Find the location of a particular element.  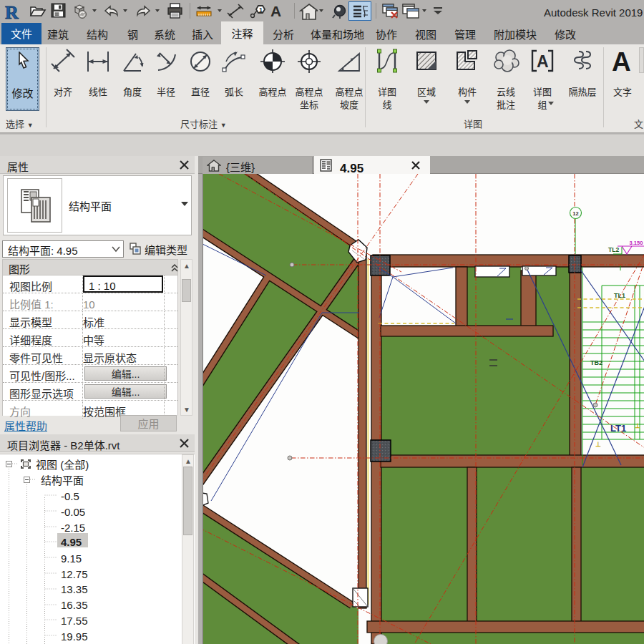

btn-spotcoord-label1: 高程点 is located at coordinates (309, 92).